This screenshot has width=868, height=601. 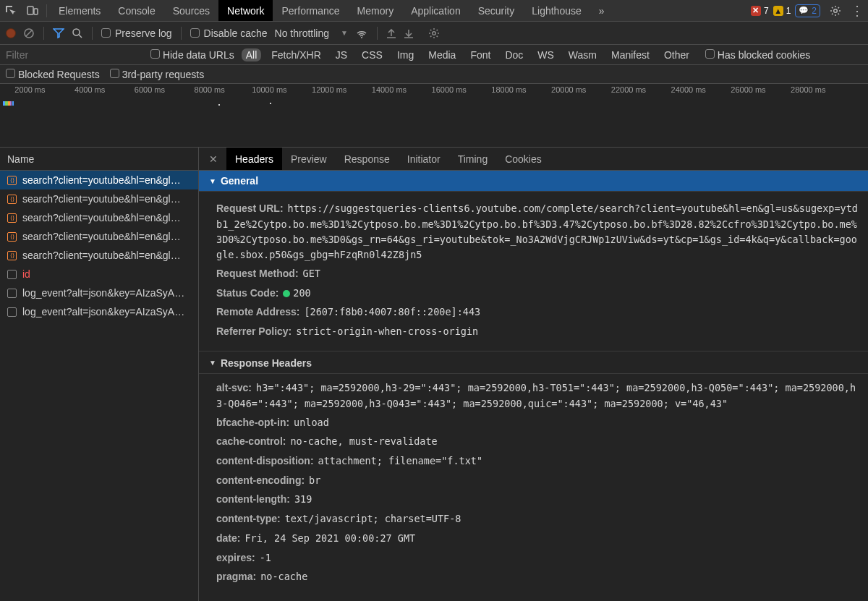 What do you see at coordinates (29, 33) in the screenshot?
I see `clear-button` at bounding box center [29, 33].